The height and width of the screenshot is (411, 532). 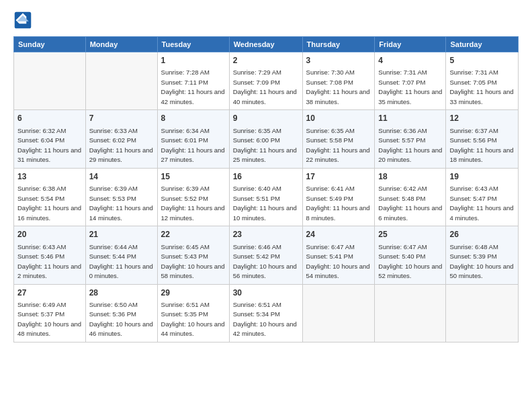 What do you see at coordinates (339, 145) in the screenshot?
I see `day-info: Sunrise: 6:35 AMSunset: 5:58 PMDaylight:…` at bounding box center [339, 145].